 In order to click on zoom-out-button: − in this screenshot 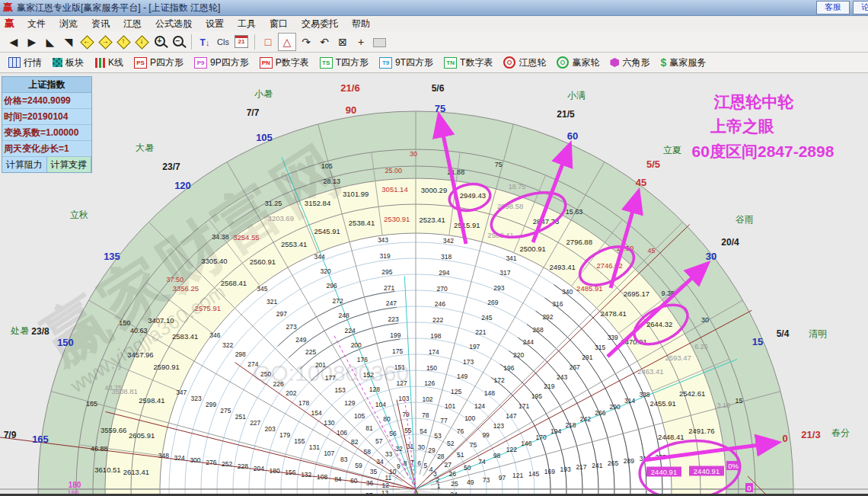, I will do `click(178, 42)`.